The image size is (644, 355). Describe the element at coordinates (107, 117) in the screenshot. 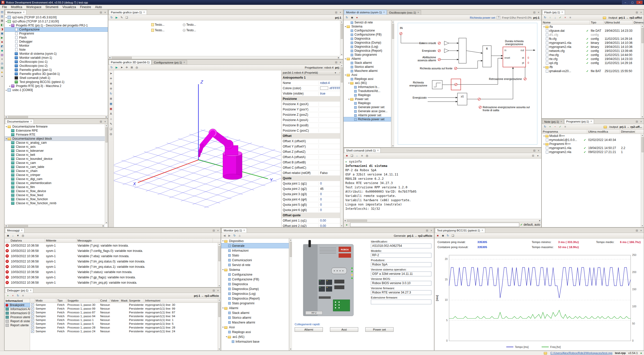

I see `scroll-right-icon: ▶` at that location.